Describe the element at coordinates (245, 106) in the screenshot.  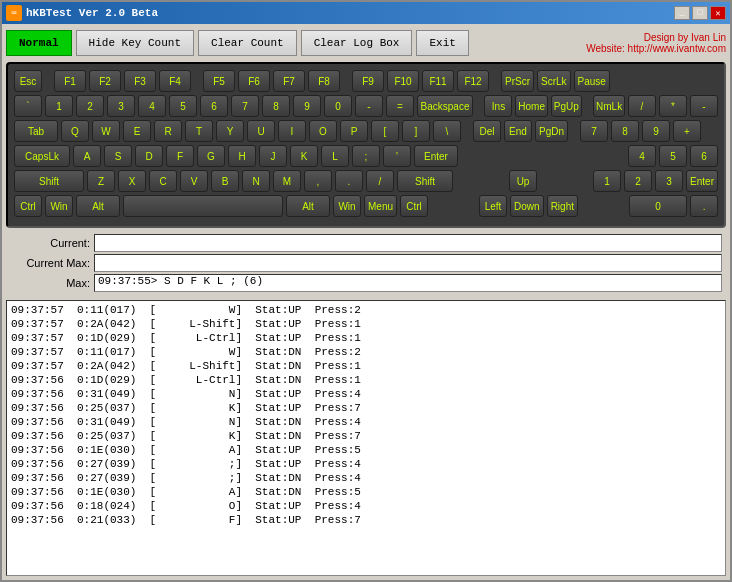
I see `key-7: 7` at that location.